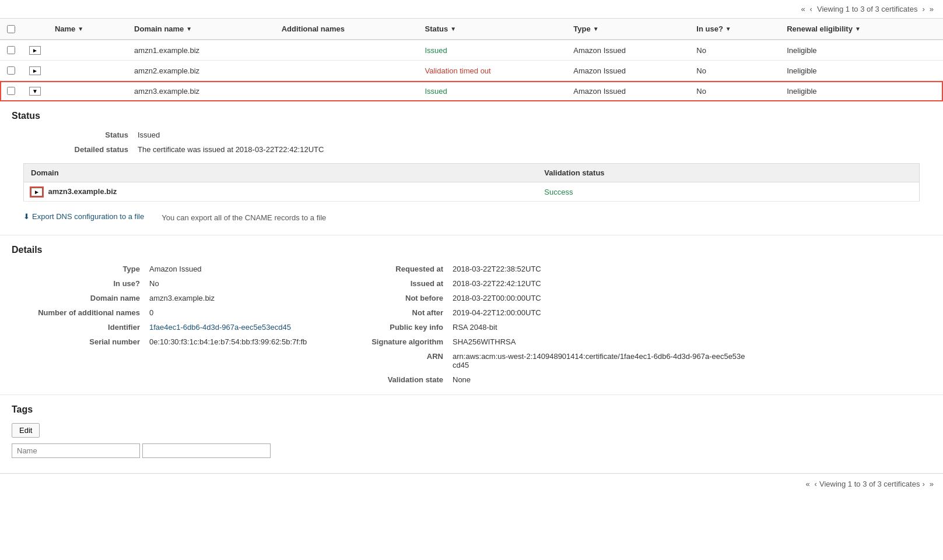  I want to click on validation-row-expand-btn: ►, so click(37, 192).